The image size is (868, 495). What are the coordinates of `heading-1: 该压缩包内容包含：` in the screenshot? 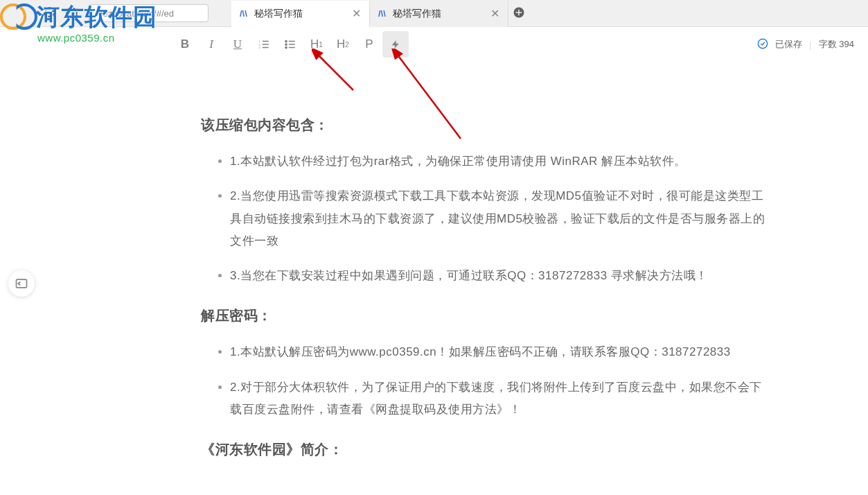 It's located at (485, 125).